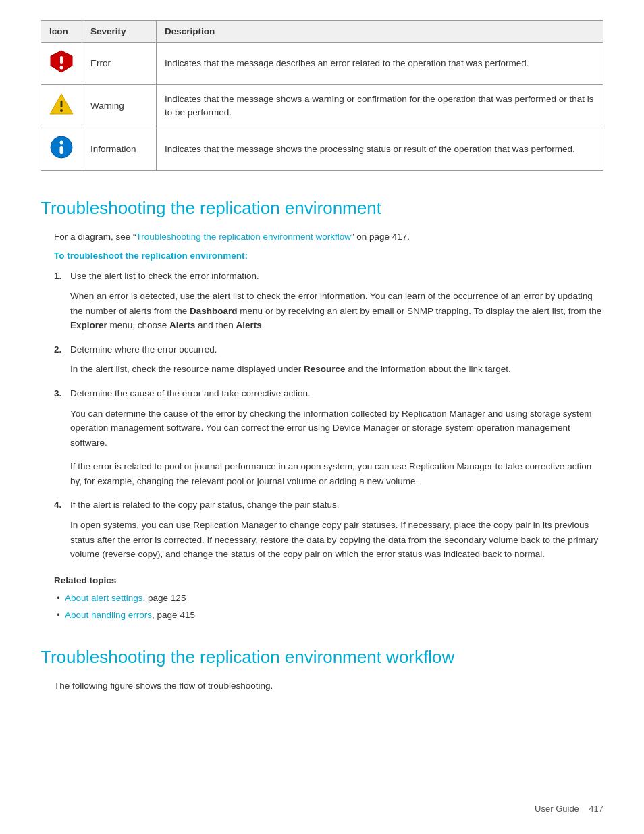  Describe the element at coordinates (322, 208) in the screenshot. I see `section1-heading: Troubleshooting the replication environm…` at that location.